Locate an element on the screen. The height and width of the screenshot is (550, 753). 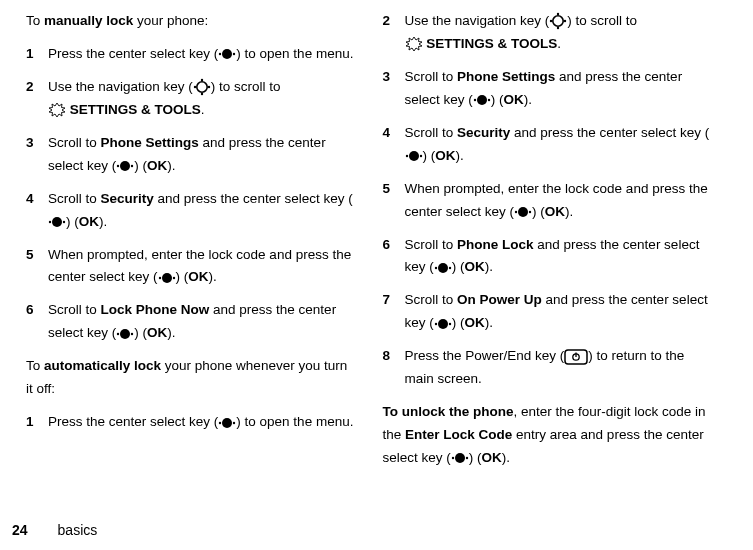
text: your phone: is located at coordinates (170, 20).